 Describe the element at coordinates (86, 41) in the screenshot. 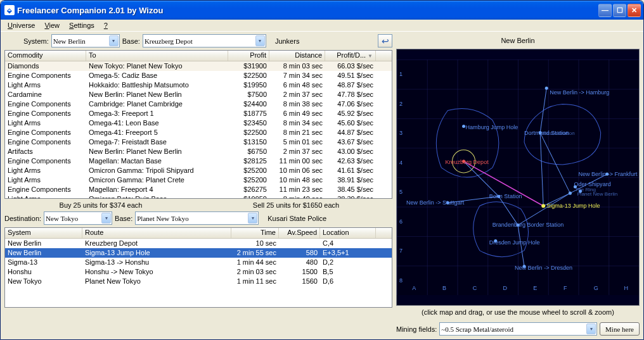

I see `system-select: New Berlin▾` at that location.